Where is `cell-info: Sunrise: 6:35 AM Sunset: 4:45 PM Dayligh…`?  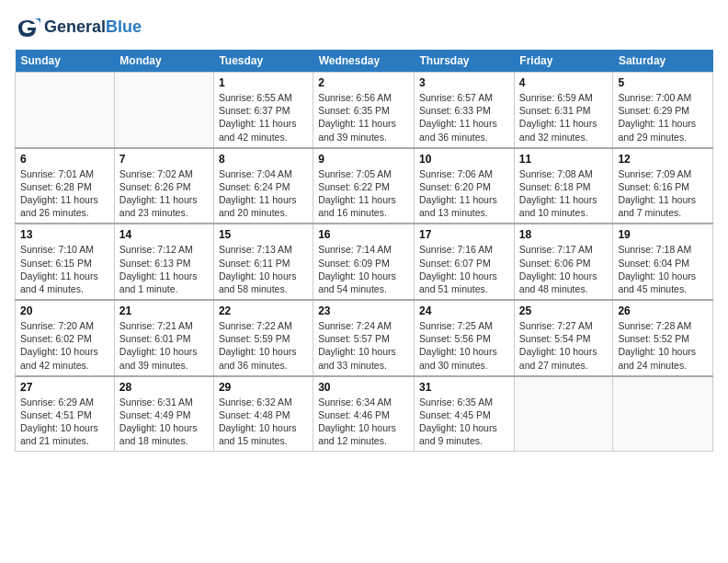
cell-info: Sunrise: 6:35 AM Sunset: 4:45 PM Dayligh… is located at coordinates (464, 421).